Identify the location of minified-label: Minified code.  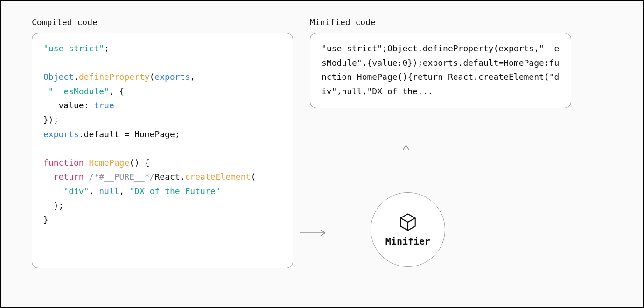
(461, 22).